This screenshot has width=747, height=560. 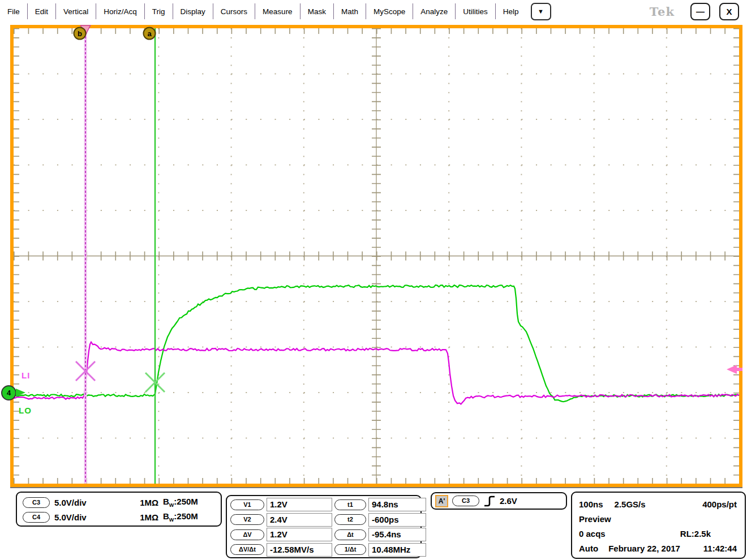 I want to click on menu-mask: Mask, so click(x=317, y=11).